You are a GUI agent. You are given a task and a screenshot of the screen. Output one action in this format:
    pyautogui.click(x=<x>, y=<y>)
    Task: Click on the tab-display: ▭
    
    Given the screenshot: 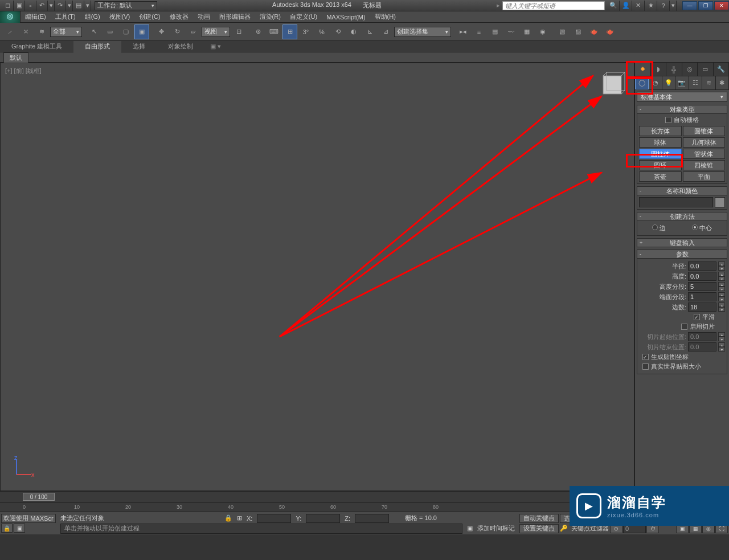 What is the action you would take?
    pyautogui.click(x=706, y=70)
    